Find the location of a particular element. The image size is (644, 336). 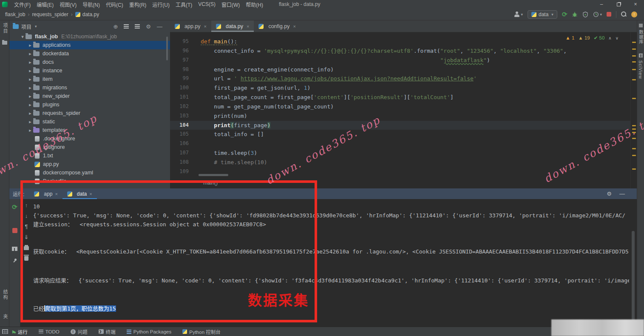

tree-scrollbar is located at coordinates (167, 48).